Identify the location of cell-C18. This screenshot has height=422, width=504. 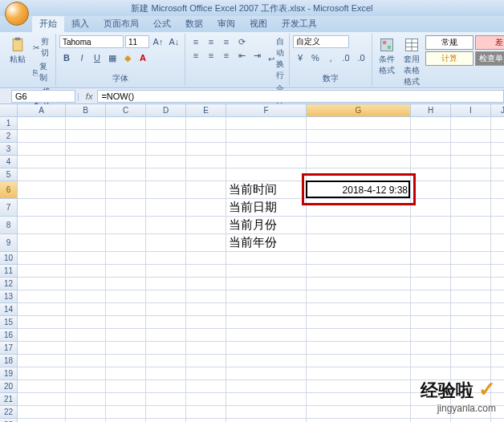
(126, 361).